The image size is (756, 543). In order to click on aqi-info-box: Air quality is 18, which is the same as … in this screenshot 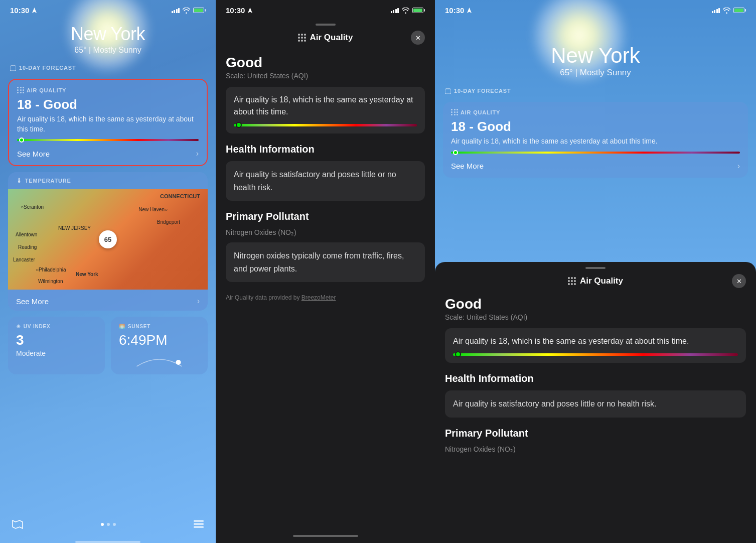, I will do `click(325, 110)`.